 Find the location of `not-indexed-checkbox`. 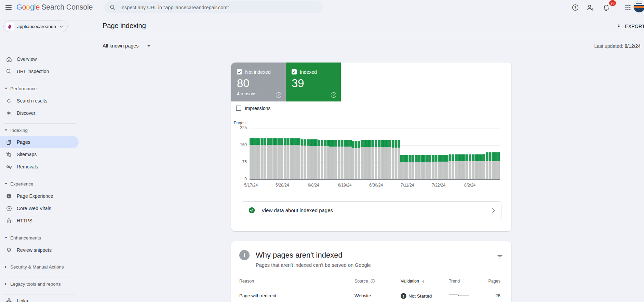

not-indexed-checkbox is located at coordinates (239, 72).